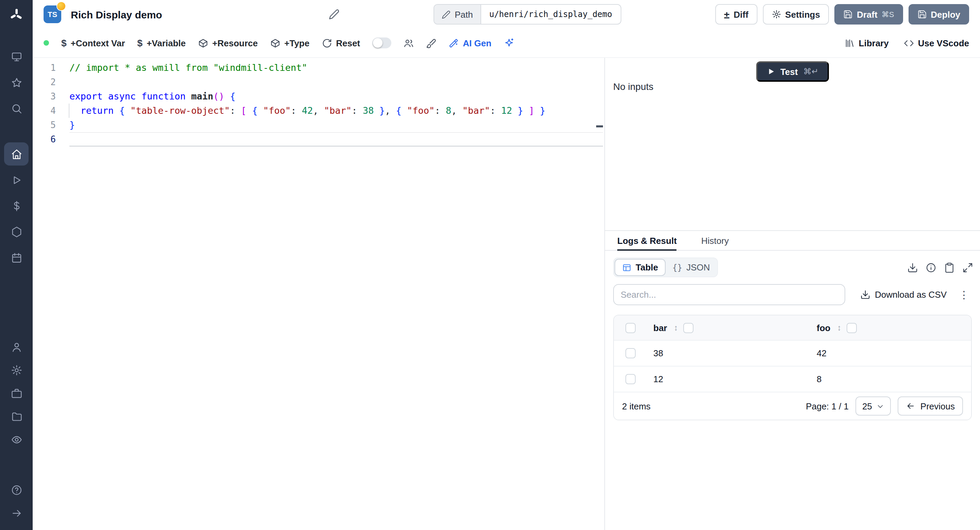 This screenshot has height=530, width=980. Describe the element at coordinates (939, 14) in the screenshot. I see `deploy-button: Deploy` at that location.